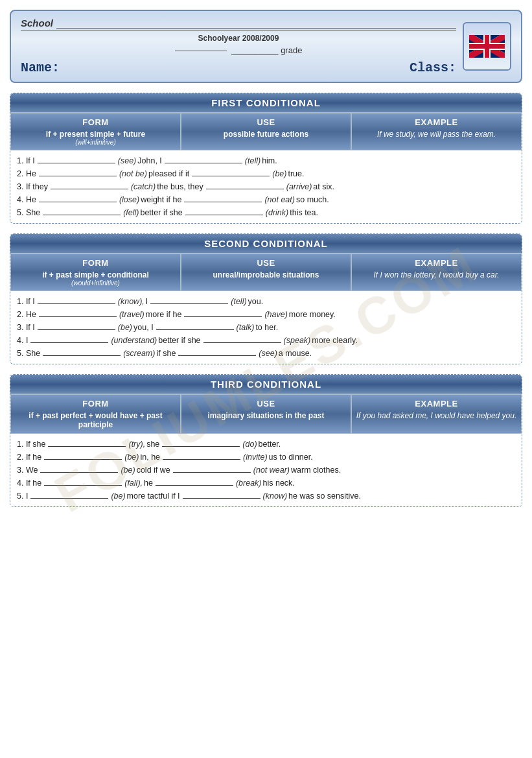 This screenshot has width=532, height=758. I want to click on school-label: School, so click(37, 23).